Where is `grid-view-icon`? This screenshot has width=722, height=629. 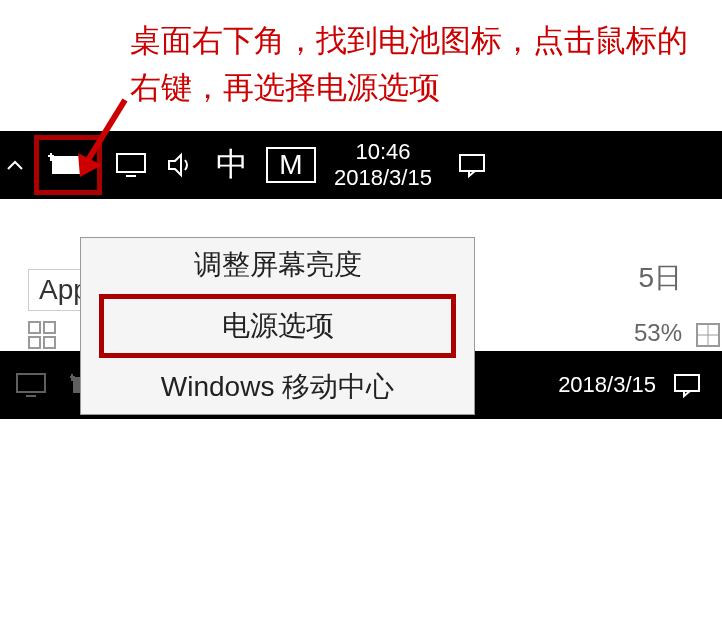
grid-view-icon is located at coordinates (42, 335).